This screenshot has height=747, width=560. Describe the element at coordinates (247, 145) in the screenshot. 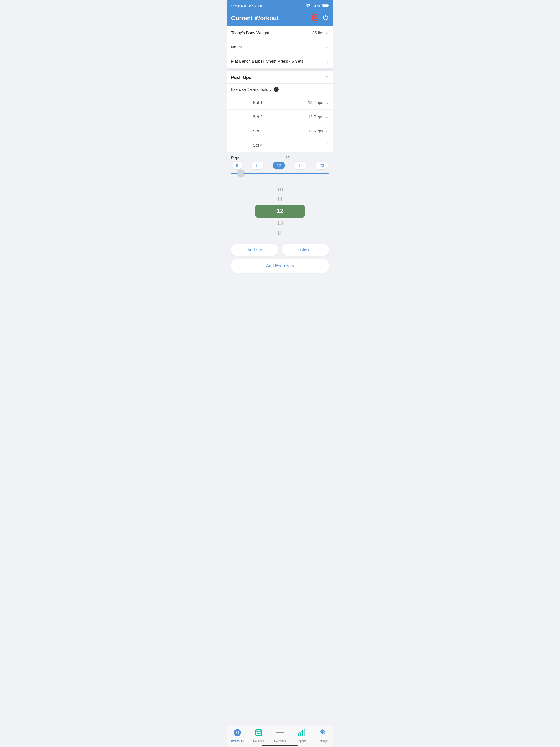

I see `set-4-label: Set 4` at that location.